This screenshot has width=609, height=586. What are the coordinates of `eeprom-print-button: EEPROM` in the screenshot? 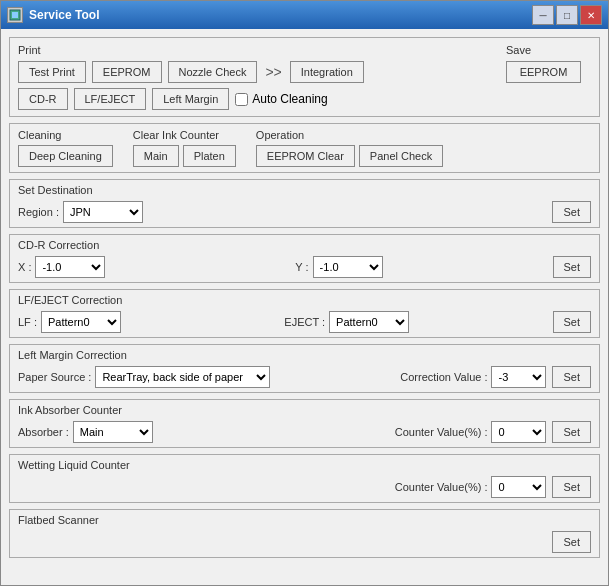 It's located at (127, 72).